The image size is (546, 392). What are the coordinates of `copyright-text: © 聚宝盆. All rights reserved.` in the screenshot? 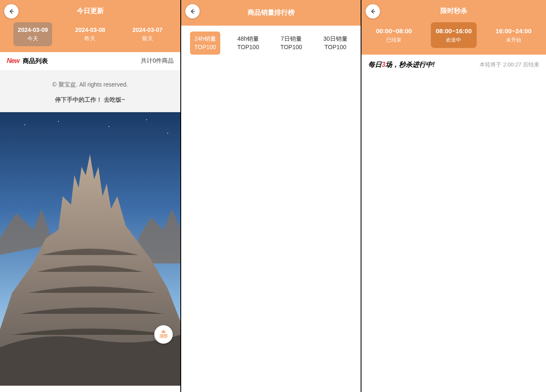 It's located at (90, 85).